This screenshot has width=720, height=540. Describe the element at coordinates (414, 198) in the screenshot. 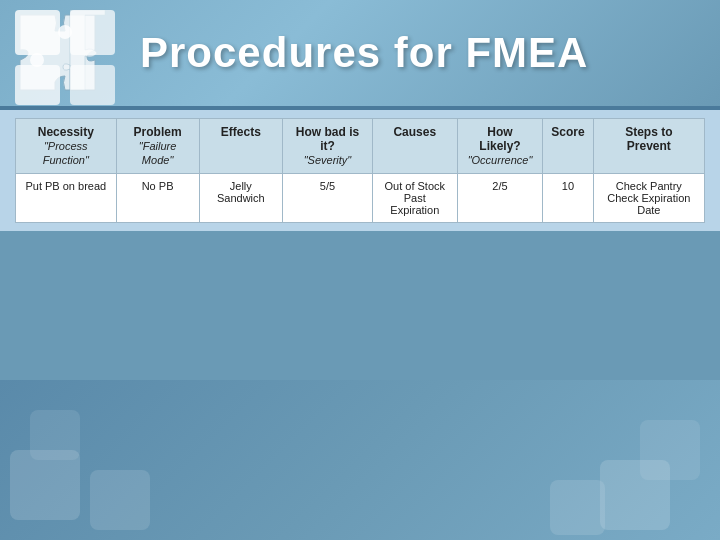

I see `cell-causes: Out of StockPast Expiration` at that location.